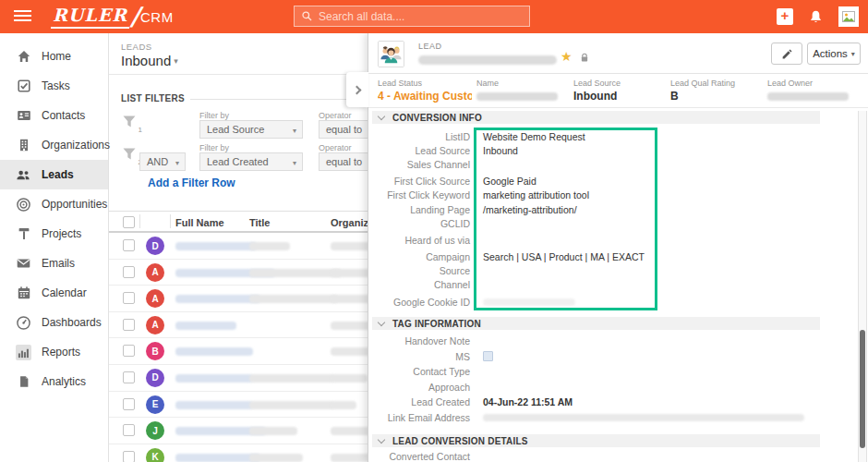  Describe the element at coordinates (597, 117) in the screenshot. I see `section-header: CONVERSION INFO` at that location.